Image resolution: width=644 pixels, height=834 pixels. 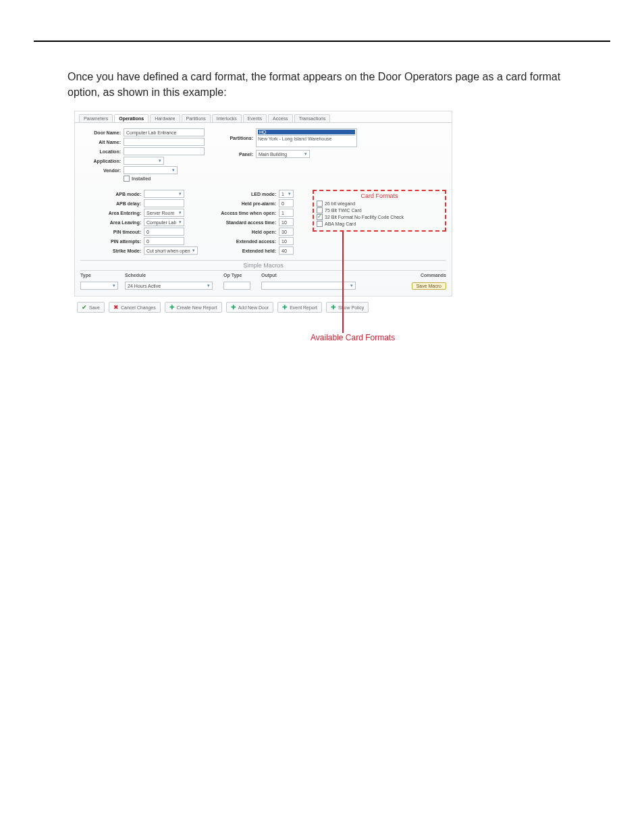 What do you see at coordinates (165, 118) in the screenshot?
I see `tab-hardware: Hardware` at bounding box center [165, 118].